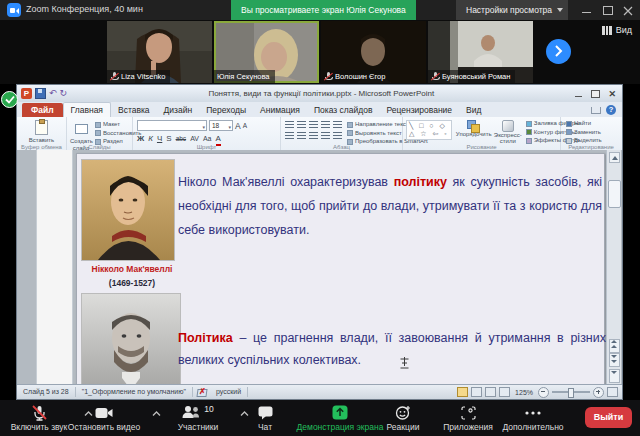 This screenshot has width=640, height=436. What do you see at coordinates (392, 349) in the screenshot?
I see `para2-text: – це прагнення влади, її завоювання й ут…` at bounding box center [392, 349].